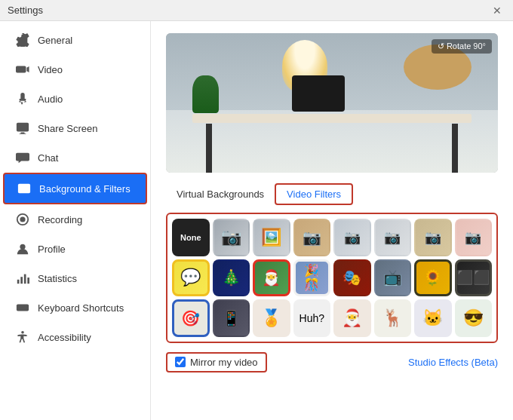  What do you see at coordinates (312, 277) in the screenshot?
I see `filter-11-icon: 🎉🎊` at bounding box center [312, 277].